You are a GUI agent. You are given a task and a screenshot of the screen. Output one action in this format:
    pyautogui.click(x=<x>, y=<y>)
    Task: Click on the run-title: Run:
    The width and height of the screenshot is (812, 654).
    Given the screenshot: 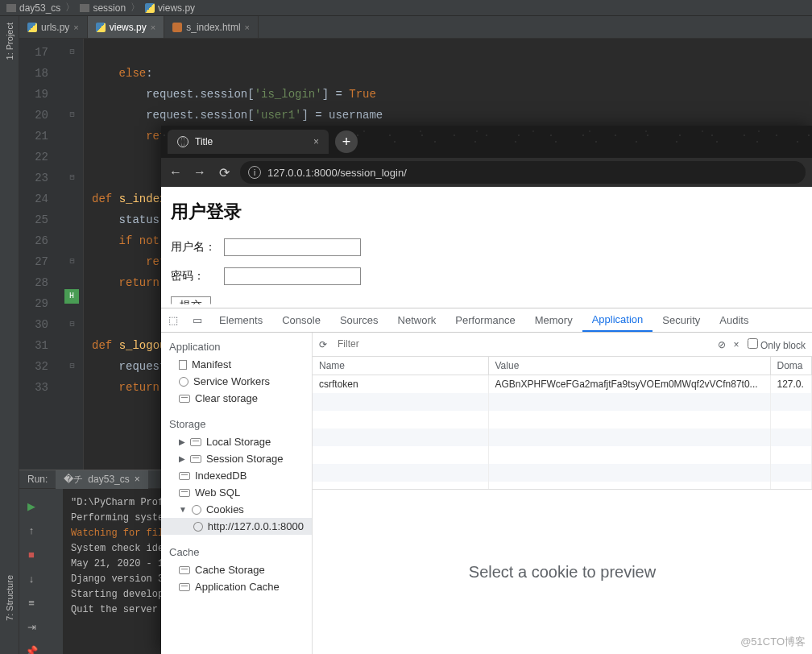 What is the action you would take?
    pyautogui.click(x=37, y=479)
    